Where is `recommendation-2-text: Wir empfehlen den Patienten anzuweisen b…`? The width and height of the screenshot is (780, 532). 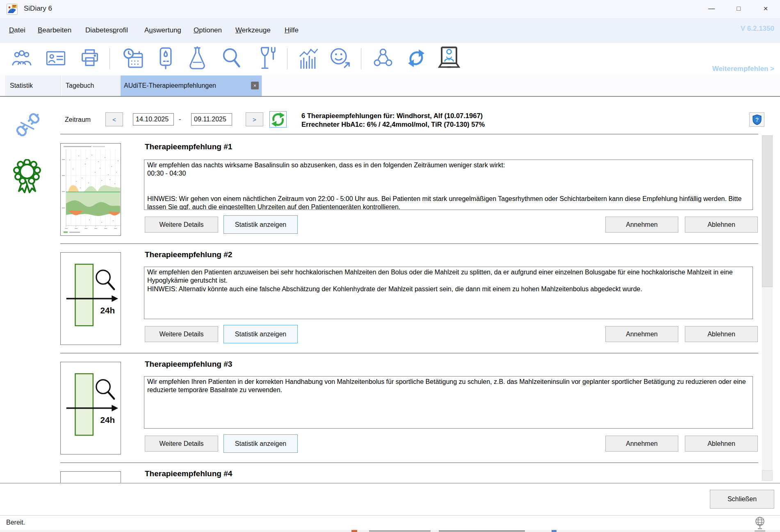
recommendation-2-text: Wir empfehlen den Patienten anzuweisen b… is located at coordinates (449, 293).